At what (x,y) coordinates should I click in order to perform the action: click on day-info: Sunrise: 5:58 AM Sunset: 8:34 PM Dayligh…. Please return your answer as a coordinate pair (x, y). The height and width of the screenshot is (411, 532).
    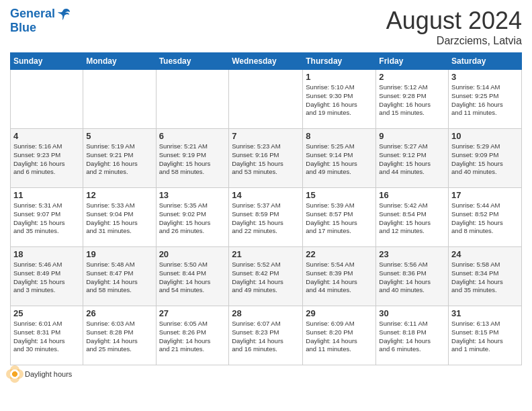
    Looking at the image, I should click on (485, 278).